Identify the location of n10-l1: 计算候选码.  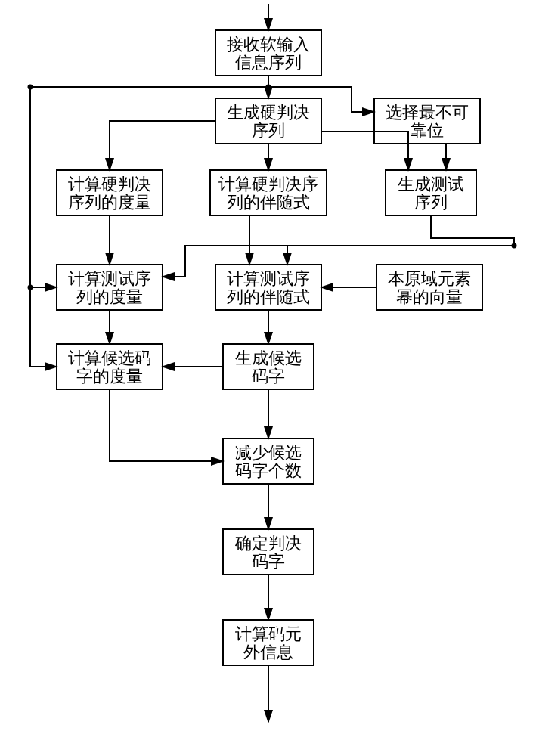
(110, 358).